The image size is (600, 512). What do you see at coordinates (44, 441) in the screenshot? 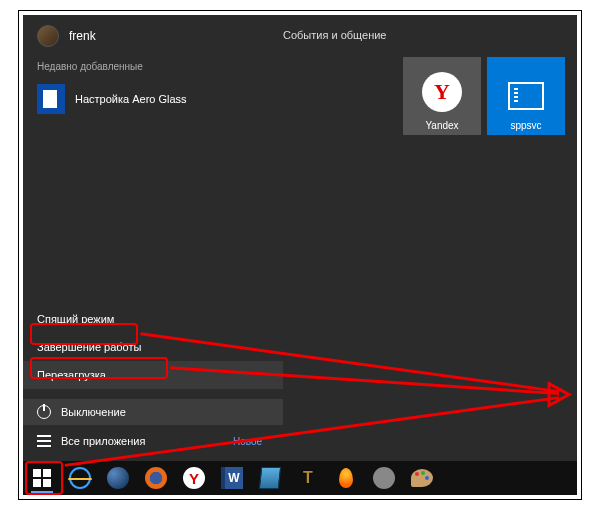
I see `list-icon` at bounding box center [44, 441].